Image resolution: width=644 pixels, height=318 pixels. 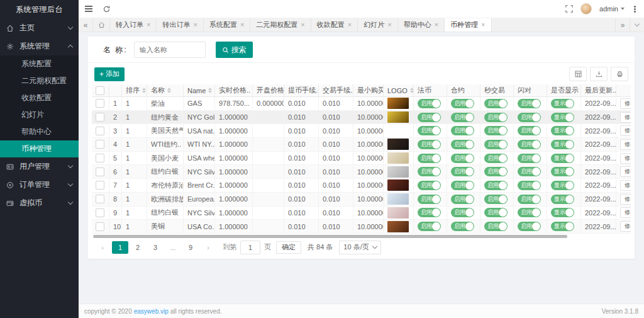 What do you see at coordinates (302, 91) in the screenshot?
I see `col-withdraw_fee: 提币手续...` at bounding box center [302, 91].